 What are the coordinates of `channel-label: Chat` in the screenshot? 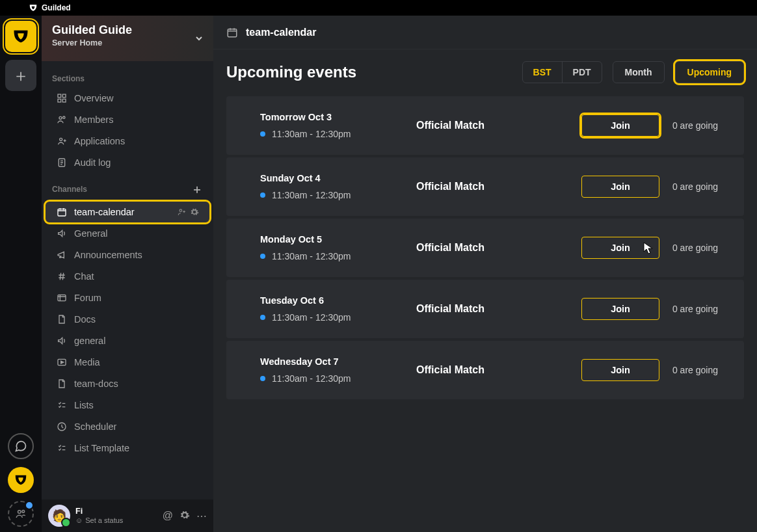 It's located at (137, 276).